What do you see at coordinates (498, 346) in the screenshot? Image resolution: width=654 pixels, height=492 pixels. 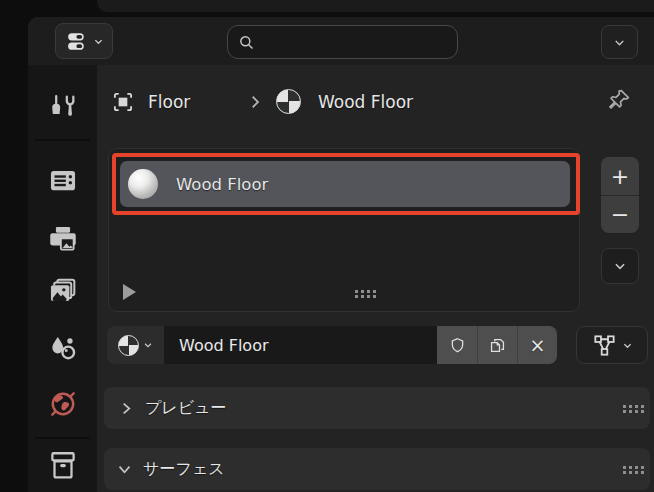 I see `duplicate-icon` at bounding box center [498, 346].